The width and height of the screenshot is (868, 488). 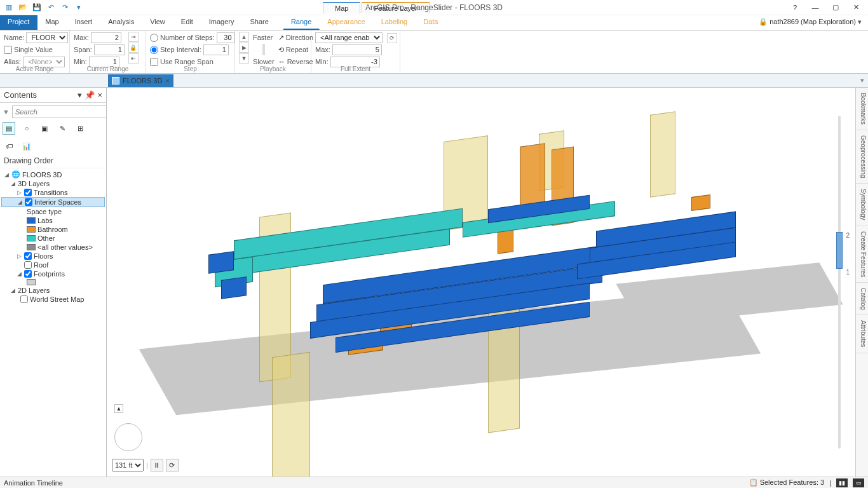 What do you see at coordinates (815, 8) in the screenshot?
I see `minimize-button: —` at bounding box center [815, 8].